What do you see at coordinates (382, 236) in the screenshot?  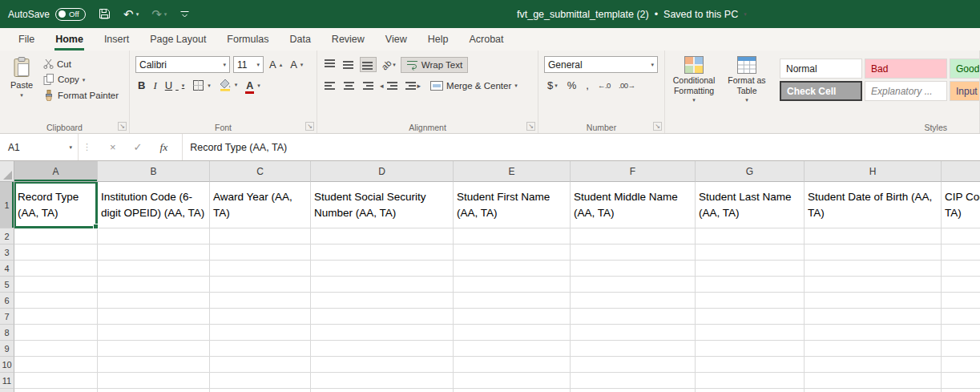 I see `cell-d2` at bounding box center [382, 236].